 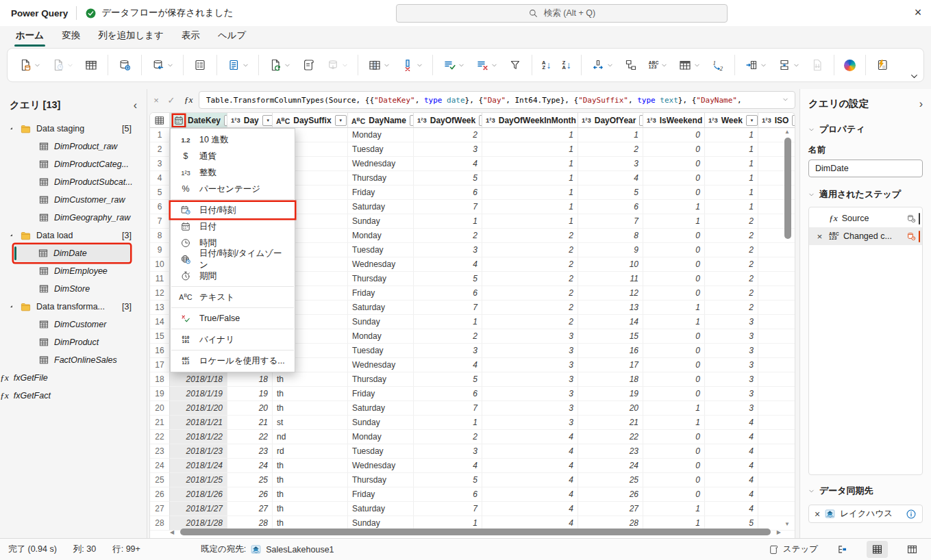 I want to click on date-type-icon, so click(x=179, y=120).